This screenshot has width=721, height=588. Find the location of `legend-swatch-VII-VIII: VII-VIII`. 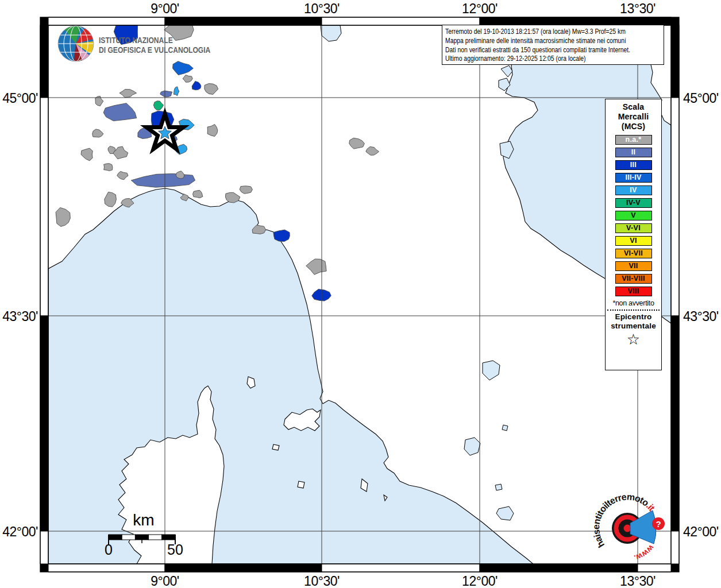

legend-swatch-VII-VIII: VII-VIII is located at coordinates (634, 279).